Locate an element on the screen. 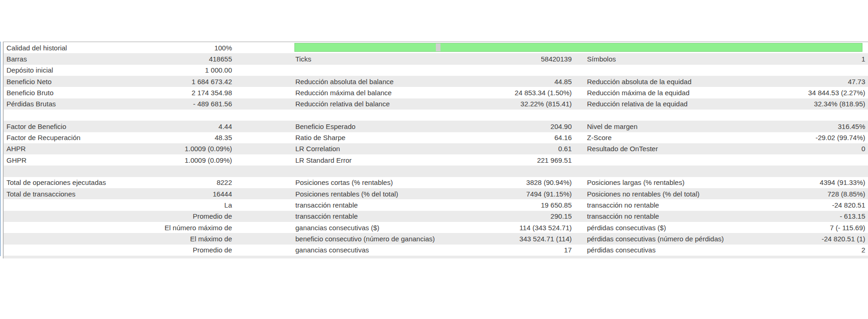 This screenshot has height=319, width=868. metric-label: Reducción absoluta del balance is located at coordinates (364, 81).